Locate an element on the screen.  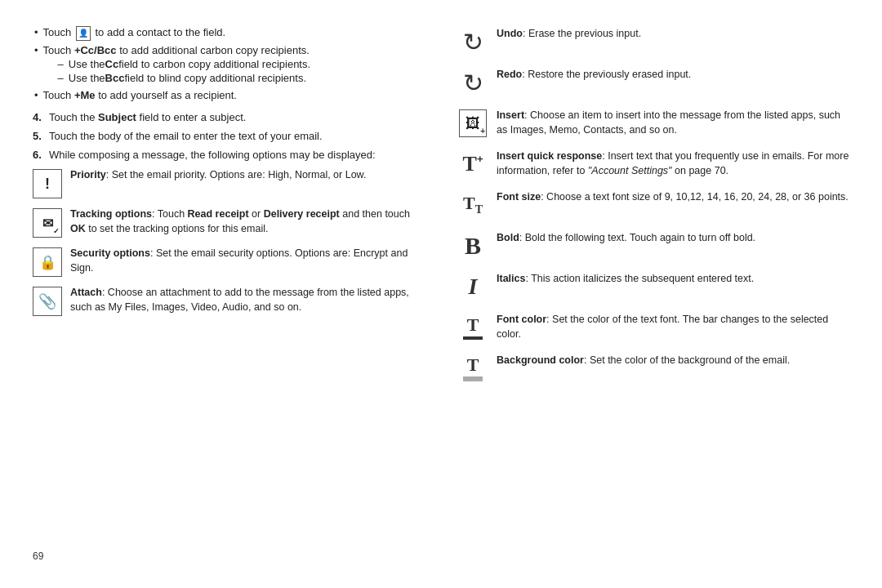
tracking-text: Tracking options: Touch Read receipt or … is located at coordinates (247, 221).